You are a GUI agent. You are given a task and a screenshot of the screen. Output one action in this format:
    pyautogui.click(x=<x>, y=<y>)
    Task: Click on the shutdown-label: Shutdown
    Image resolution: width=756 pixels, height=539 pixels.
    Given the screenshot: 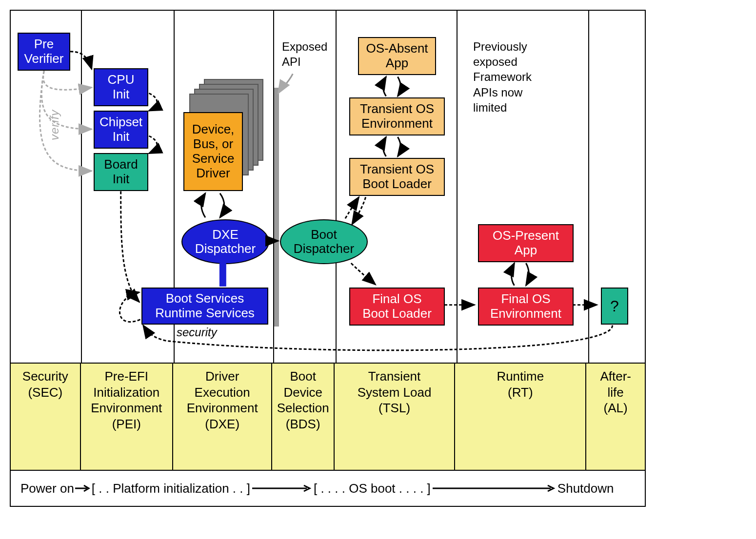 What is the action you would take?
    pyautogui.click(x=586, y=488)
    